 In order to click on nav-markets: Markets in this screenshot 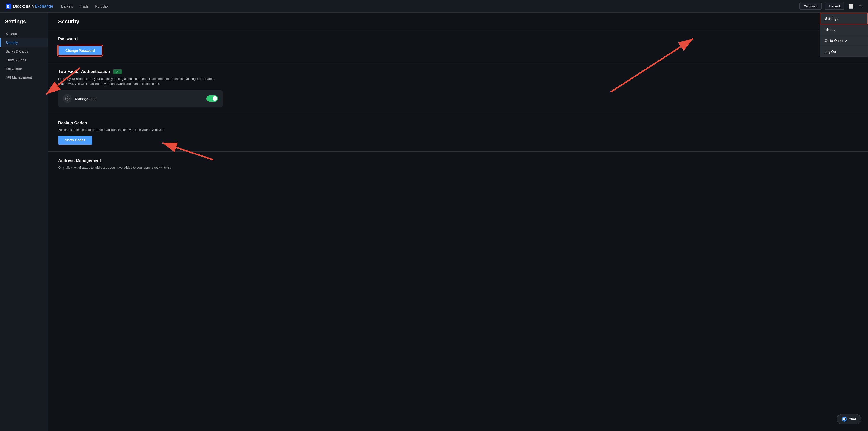, I will do `click(67, 6)`.